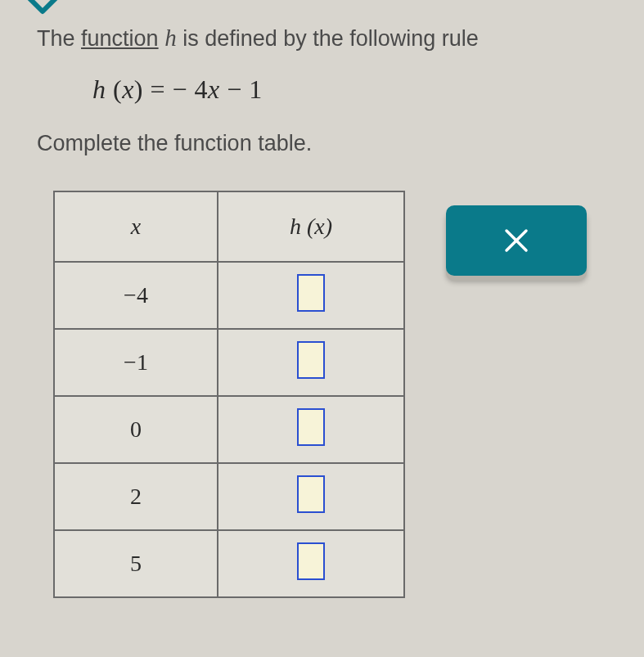  I want to click on close-icon, so click(516, 241).